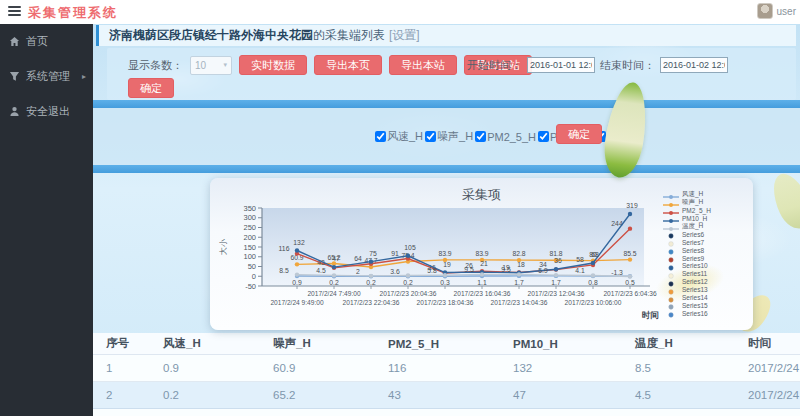 This screenshot has height=416, width=800. Describe the element at coordinates (446, 368) in the screenshot. I see `table-row: 10.960.91161328.52017/2/24 9:49:0` at that location.